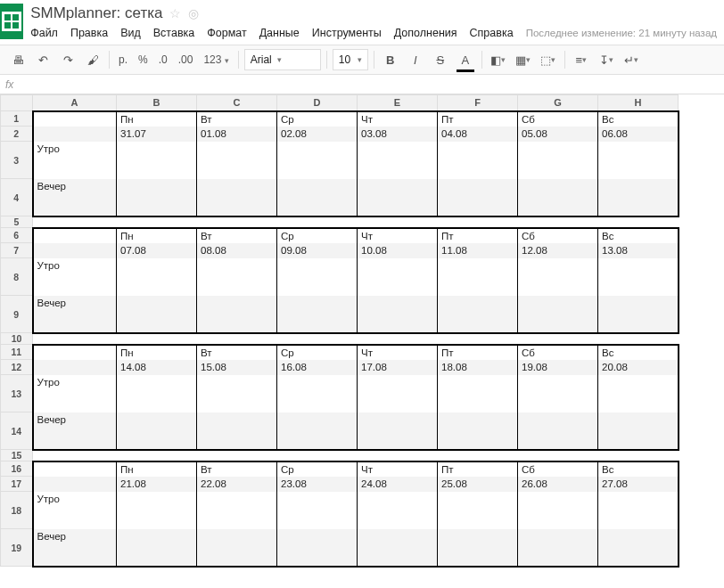  Describe the element at coordinates (17, 456) in the screenshot. I see `row-header: 15` at that location.